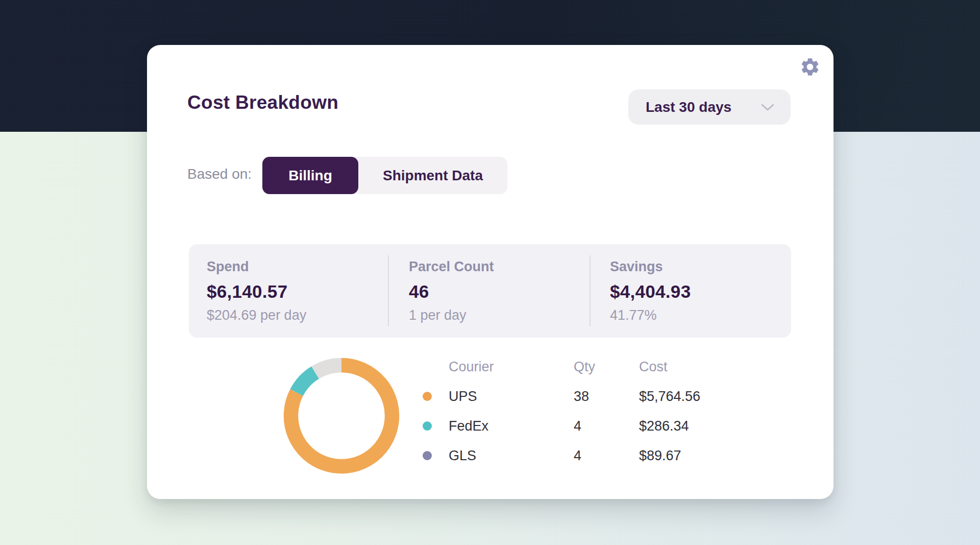 The image size is (980, 545). What do you see at coordinates (256, 316) in the screenshot?
I see `stat-subtext: $204.69 per day` at bounding box center [256, 316].